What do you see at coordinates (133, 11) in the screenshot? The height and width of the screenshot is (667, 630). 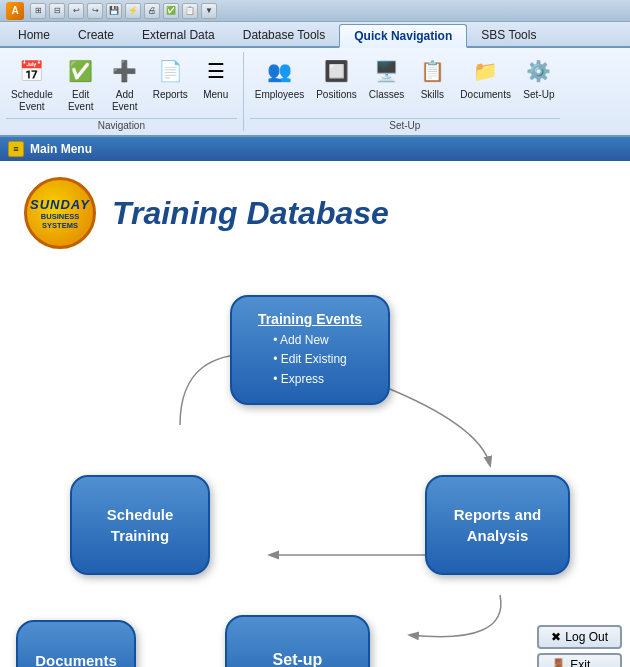 I see `tb-icon-6: ⚡` at bounding box center [133, 11].